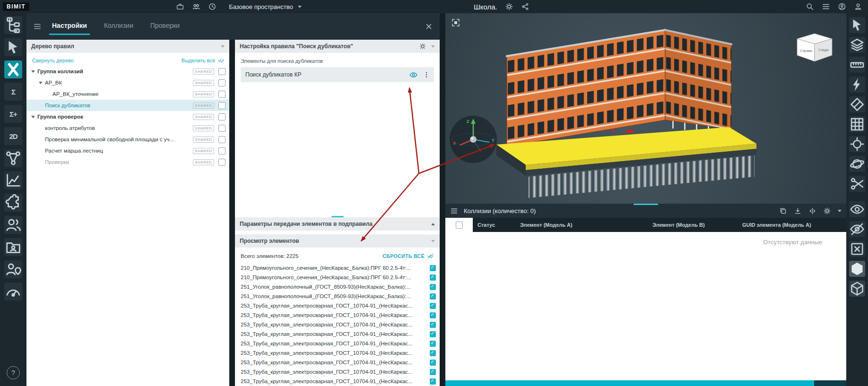 The width and height of the screenshot is (868, 386). I want to click on kebab-menu-icon, so click(426, 75).